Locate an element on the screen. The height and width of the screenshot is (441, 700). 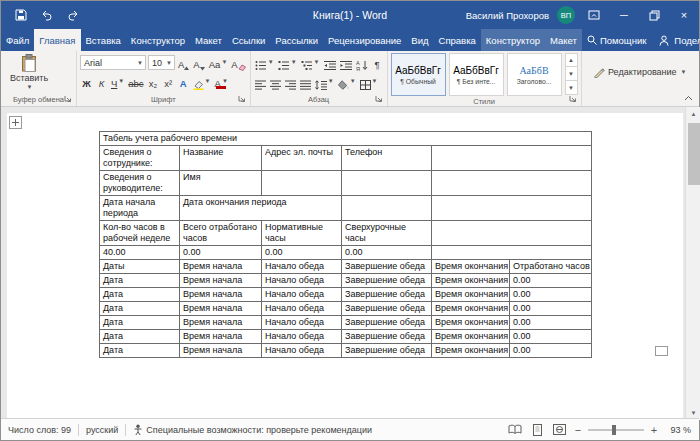
font-name-combobox: Arial▼ is located at coordinates (113, 62).